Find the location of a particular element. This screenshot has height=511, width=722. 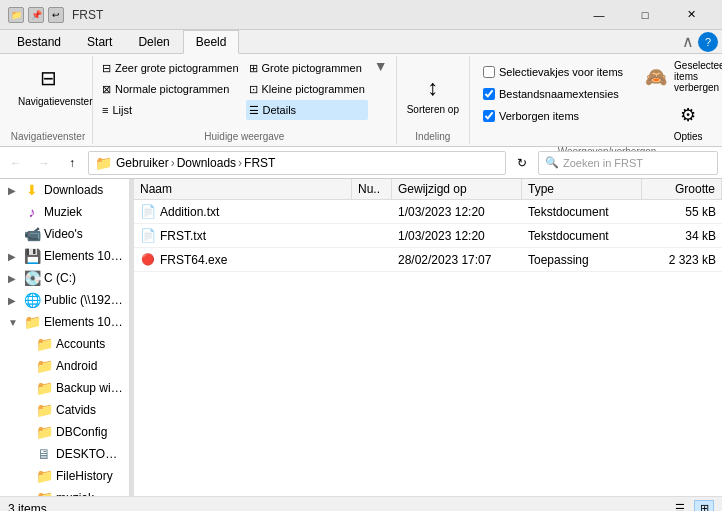

view-large-button: ⊞ is located at coordinates (704, 506).